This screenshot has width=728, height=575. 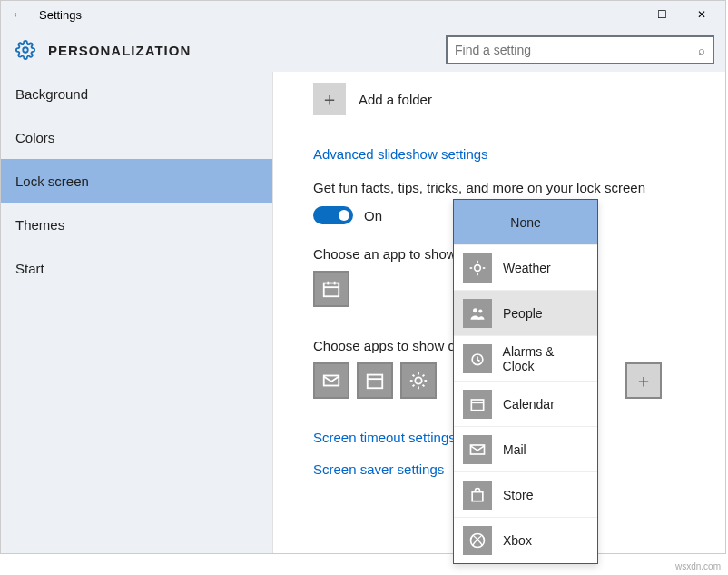 I want to click on people-icon, so click(x=477, y=313).